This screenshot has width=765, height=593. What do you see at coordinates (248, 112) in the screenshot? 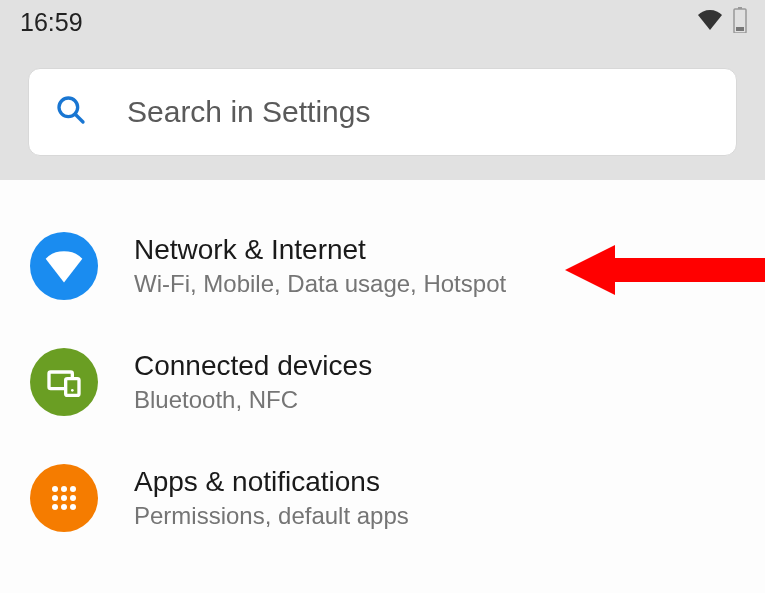
I see `search-placeholder: Search in Settings` at bounding box center [248, 112].